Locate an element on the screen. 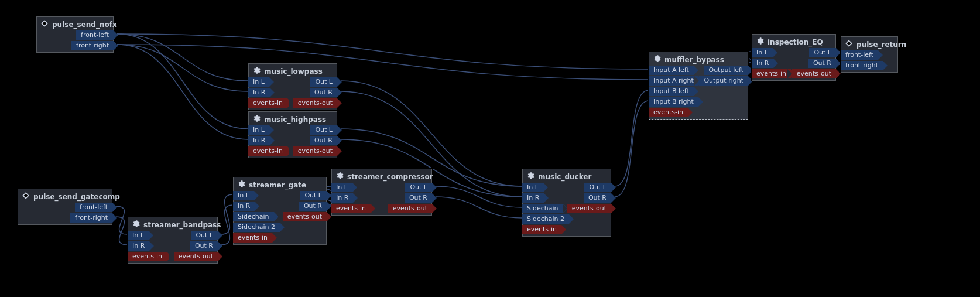 This screenshot has width=980, height=297. node-title: music_highpass is located at coordinates (293, 118).